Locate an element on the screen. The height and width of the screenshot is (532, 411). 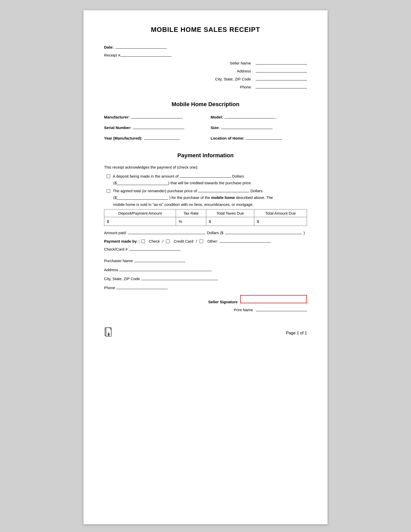
size-label: Size: is located at coordinates (215, 127).